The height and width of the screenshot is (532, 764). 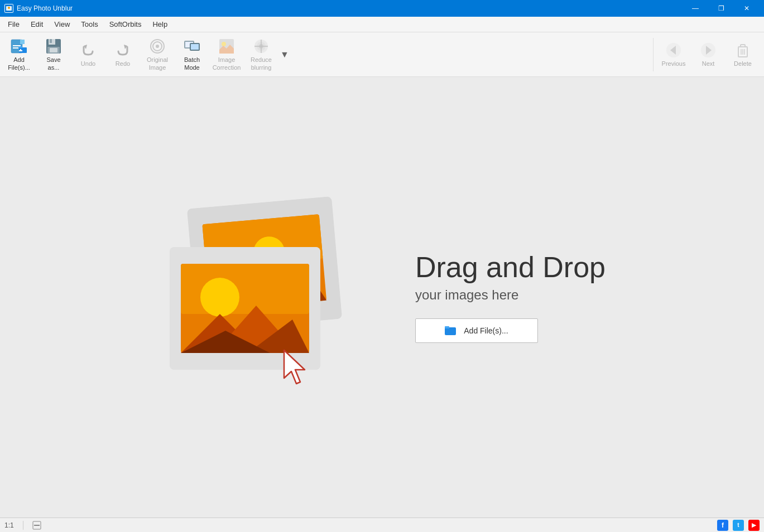 I want to click on batch-icon, so click(x=192, y=46).